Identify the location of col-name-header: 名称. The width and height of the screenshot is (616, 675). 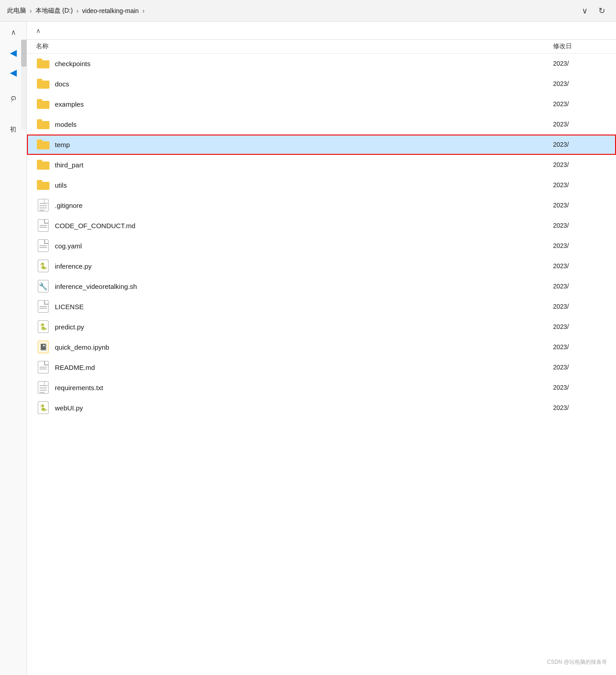
(295, 46).